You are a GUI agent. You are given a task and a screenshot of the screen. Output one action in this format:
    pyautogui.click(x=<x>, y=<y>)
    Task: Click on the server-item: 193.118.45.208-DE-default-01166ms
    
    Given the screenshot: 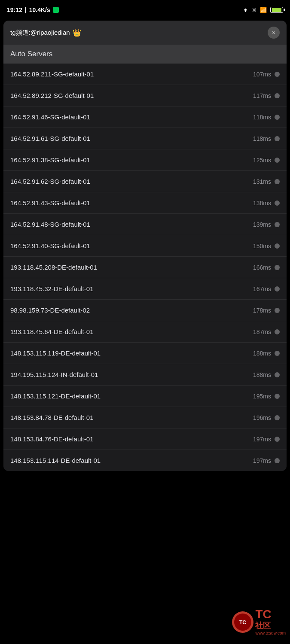 What is the action you would take?
    pyautogui.click(x=145, y=267)
    